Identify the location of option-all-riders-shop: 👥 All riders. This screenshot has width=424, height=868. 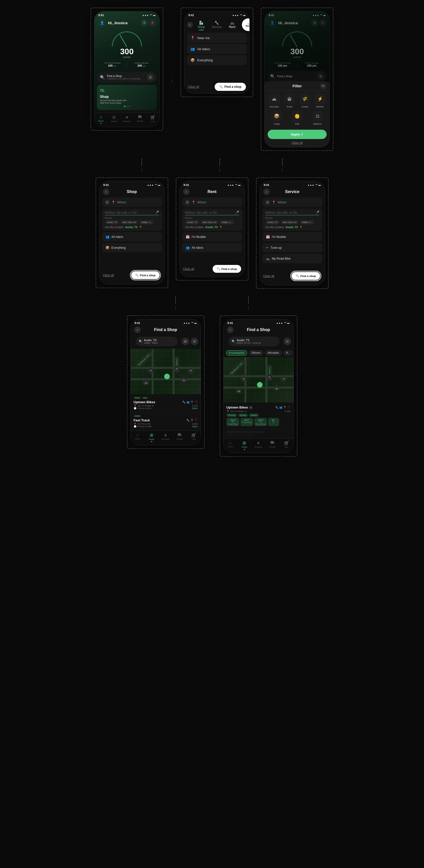
(132, 237).